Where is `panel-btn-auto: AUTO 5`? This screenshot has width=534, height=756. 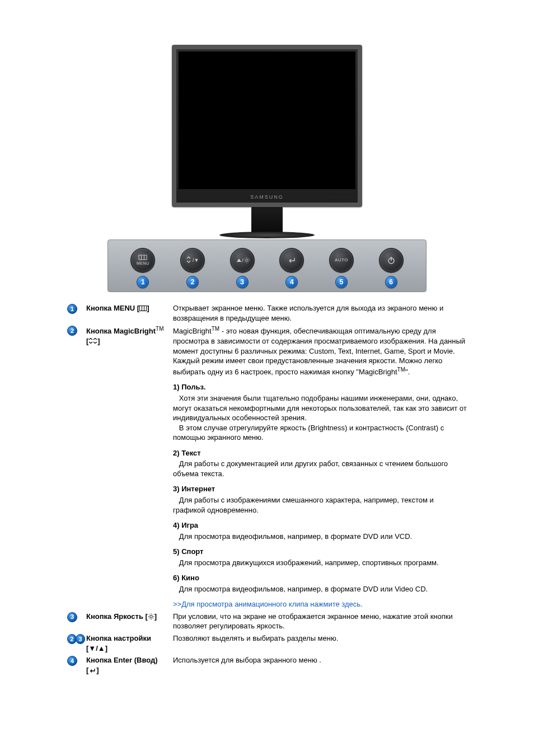
panel-btn-auto: AUTO 5 is located at coordinates (341, 268).